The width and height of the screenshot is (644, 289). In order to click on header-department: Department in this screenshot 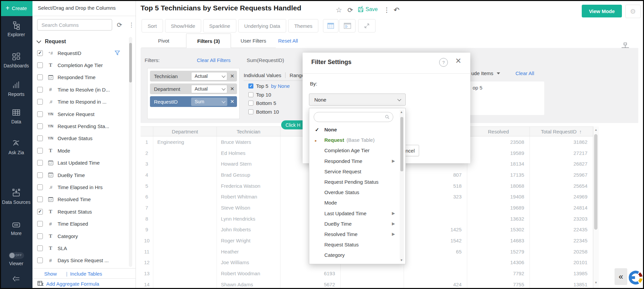, I will do `click(185, 131)`.